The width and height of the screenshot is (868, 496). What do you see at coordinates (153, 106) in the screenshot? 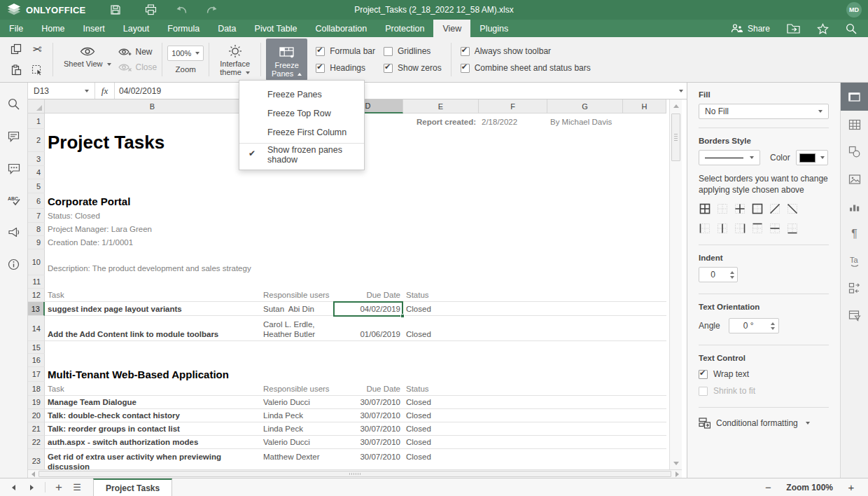
I see `column-header-B: B` at bounding box center [153, 106].